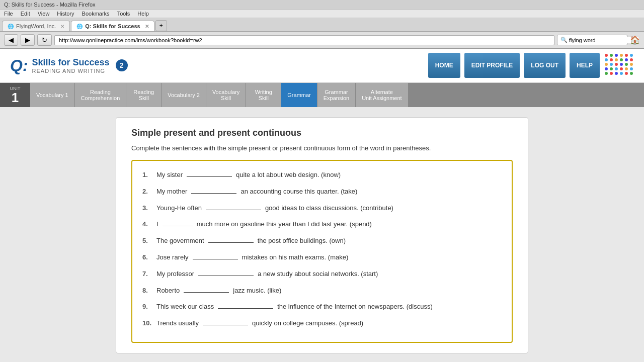 This screenshot has width=644, height=362. Describe the element at coordinates (168, 291) in the screenshot. I see `item-8-text1: Roberto` at that location.